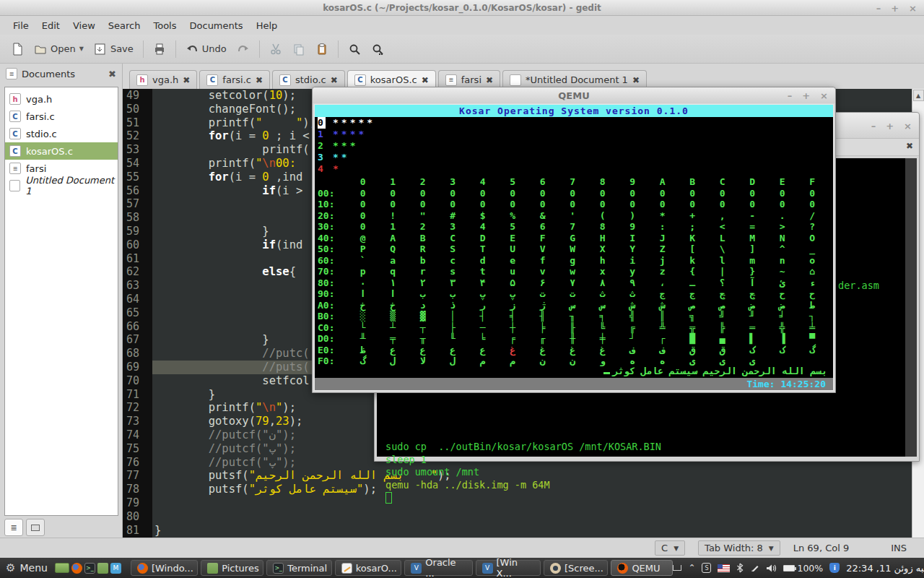 The image size is (924, 578). Describe the element at coordinates (116, 568) in the screenshot. I see `editor-launcher: M` at that location.